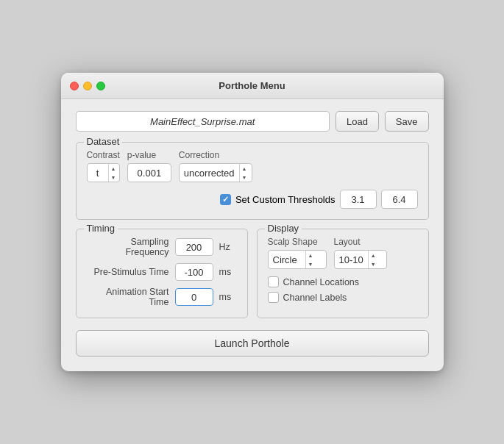 This screenshot has height=444, width=504. What do you see at coordinates (252, 179) in the screenshot?
I see `dataset-row: Contrast t ▲ ▼ p-value Co` at bounding box center [252, 179].